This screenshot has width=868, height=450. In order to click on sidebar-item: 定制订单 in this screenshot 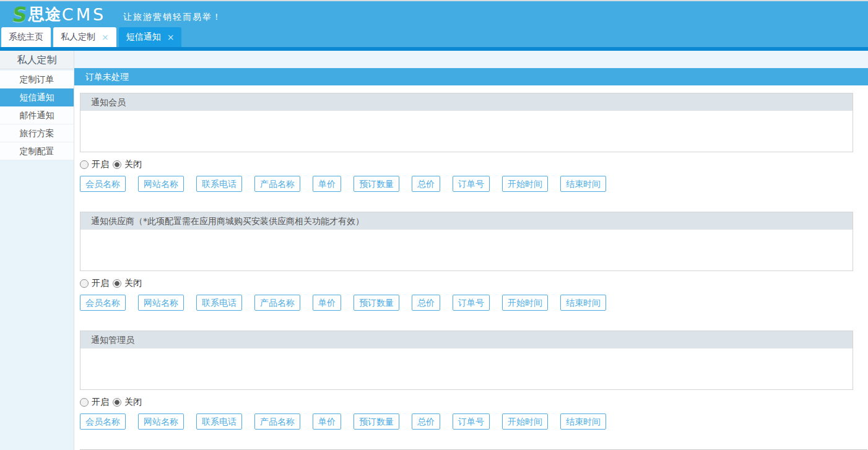, I will do `click(37, 79)`.